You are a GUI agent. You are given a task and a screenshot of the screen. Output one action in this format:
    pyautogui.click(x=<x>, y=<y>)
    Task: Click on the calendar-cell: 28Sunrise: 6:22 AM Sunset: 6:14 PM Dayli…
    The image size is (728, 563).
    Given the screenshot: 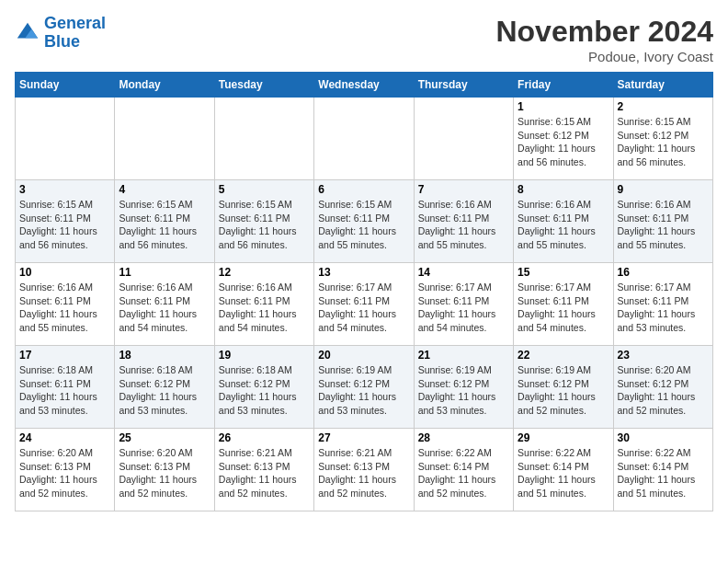 What is the action you would take?
    pyautogui.click(x=463, y=470)
    